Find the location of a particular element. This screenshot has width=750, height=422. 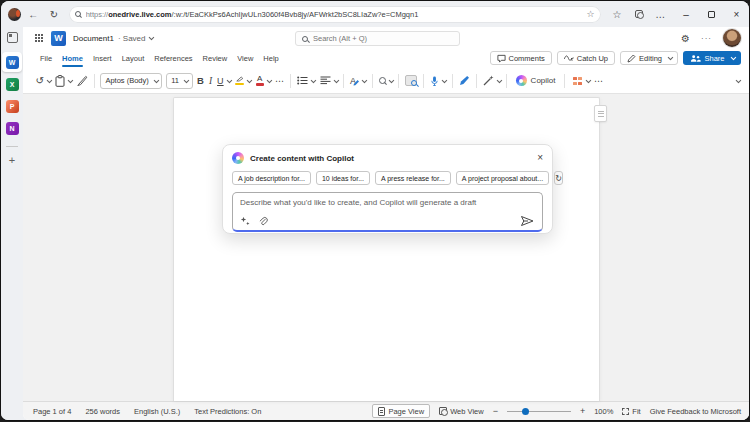

copilot-button: Copilot is located at coordinates (536, 81).